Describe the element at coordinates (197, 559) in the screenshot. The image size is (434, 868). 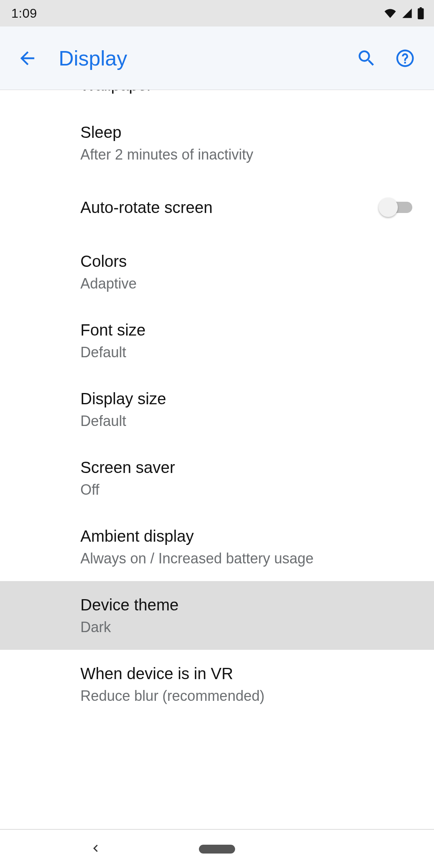
I see `item-subtitle: Always on / Increased battery usage` at that location.